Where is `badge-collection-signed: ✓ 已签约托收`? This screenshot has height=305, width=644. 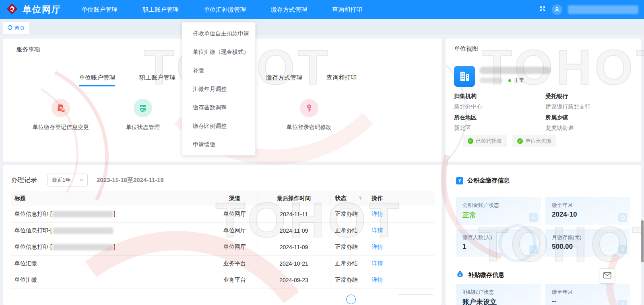
badge-collection-signed: ✓ 已签约托收 is located at coordinates (485, 141).